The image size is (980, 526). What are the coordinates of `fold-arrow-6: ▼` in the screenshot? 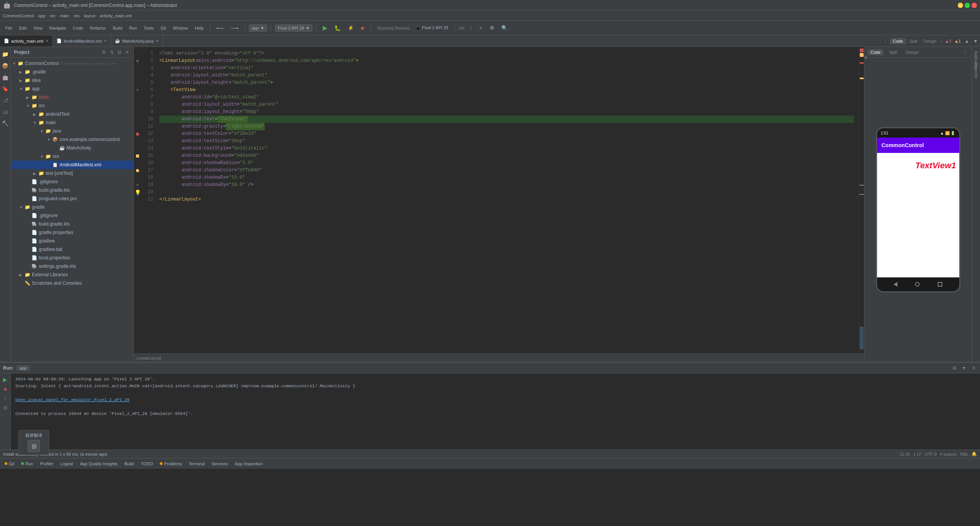 It's located at (138, 90).